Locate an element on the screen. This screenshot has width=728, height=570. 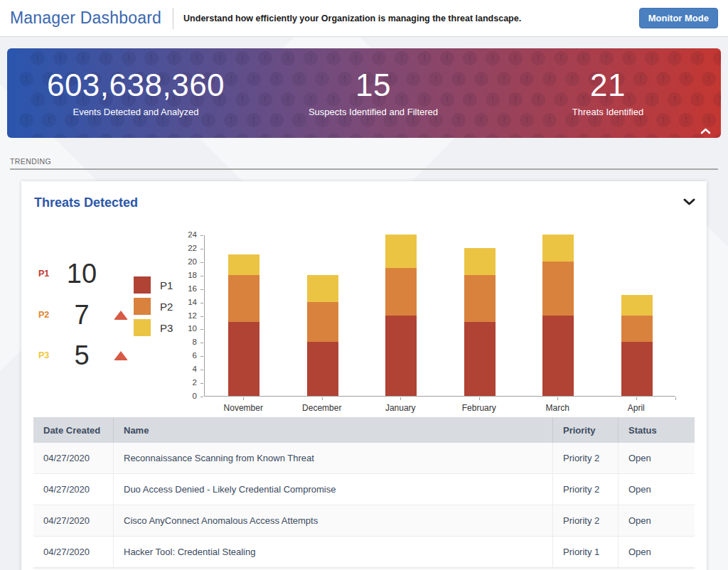
table-row: 04/27/2020Duo Access Denied - Likely Cre… is located at coordinates (364, 490).